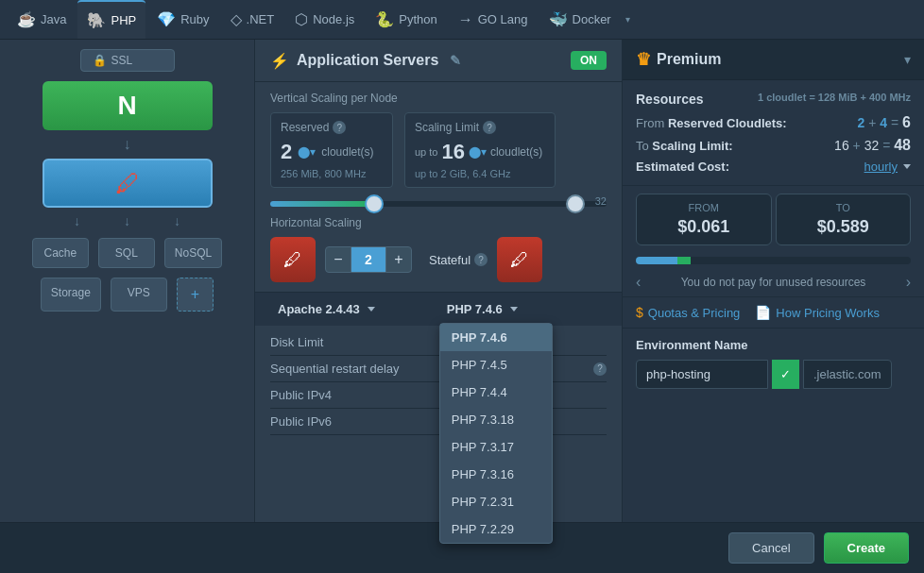  Describe the element at coordinates (438, 60) in the screenshot. I see `panel-header: ⚡ Application Servers ✎ ON` at that location.